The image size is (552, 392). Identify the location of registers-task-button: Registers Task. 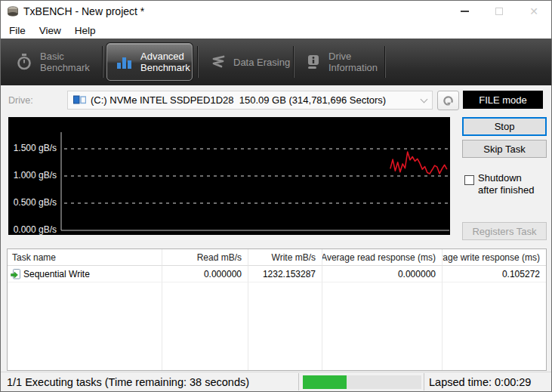
(504, 231).